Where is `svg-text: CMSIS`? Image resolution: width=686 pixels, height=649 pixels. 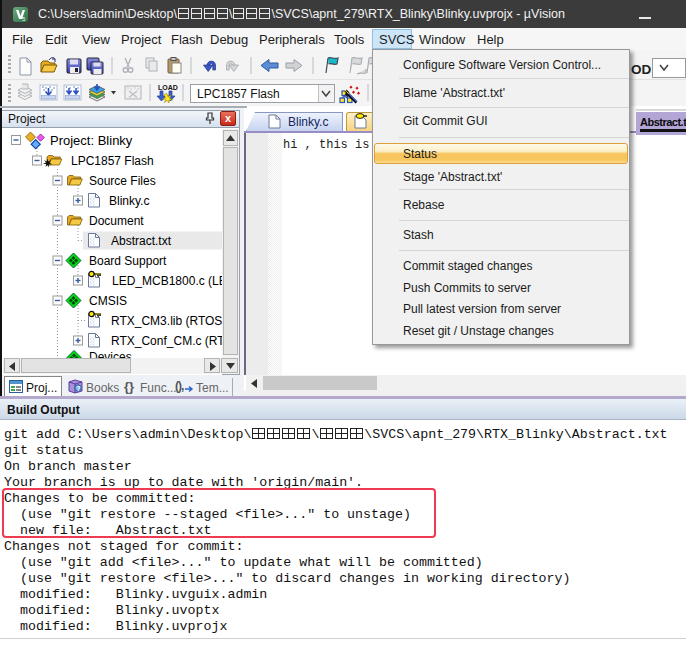
svg-text: CMSIS is located at coordinates (108, 301).